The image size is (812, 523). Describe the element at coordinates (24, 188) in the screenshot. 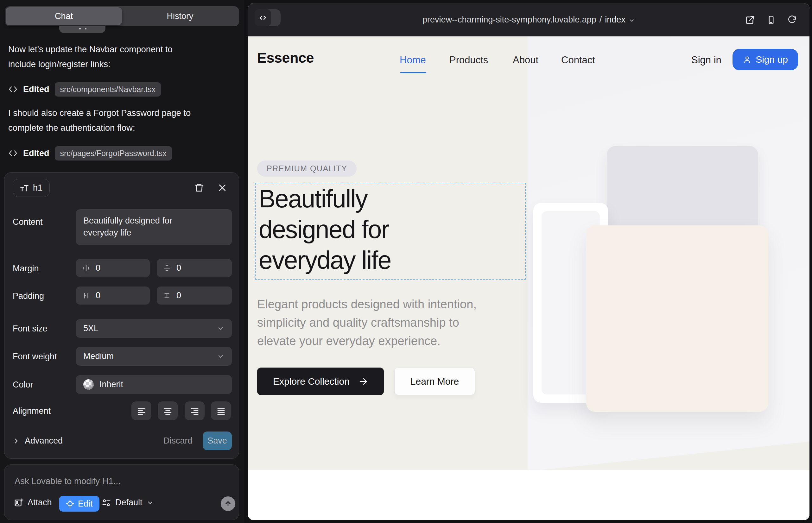

I see `typography-icon` at that location.